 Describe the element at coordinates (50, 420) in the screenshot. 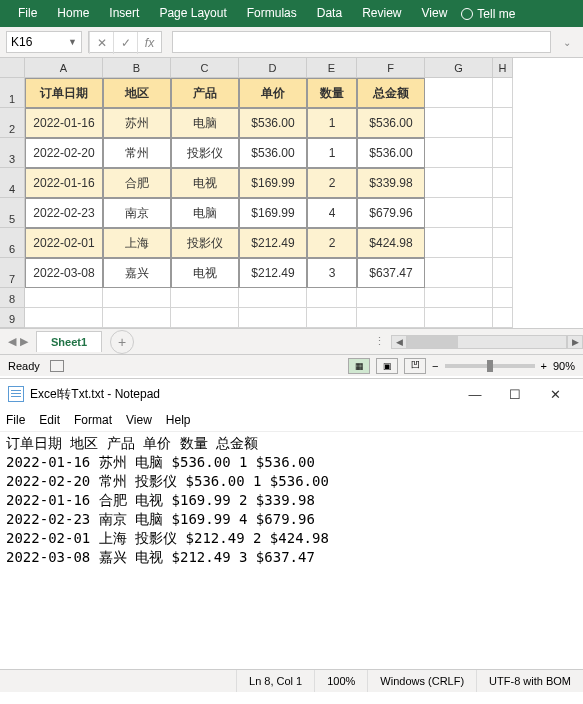

I see `np-menu-edit: Edit` at that location.